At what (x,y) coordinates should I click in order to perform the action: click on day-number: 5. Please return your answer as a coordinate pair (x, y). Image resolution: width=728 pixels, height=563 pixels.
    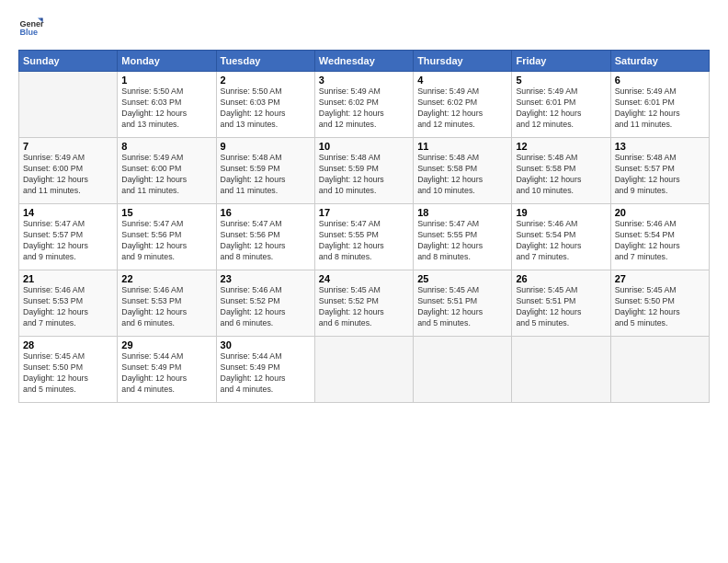
    Looking at the image, I should click on (561, 80).